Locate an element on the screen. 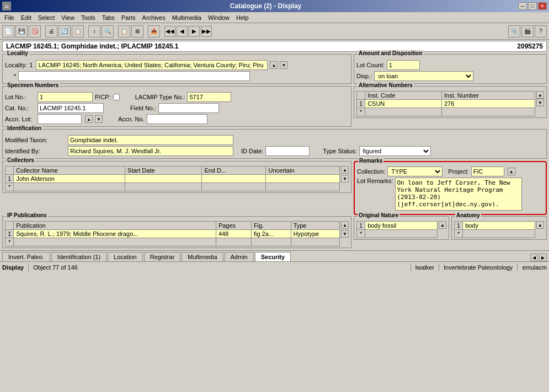 The height and width of the screenshot is (392, 549). nav-last: ▶▶ is located at coordinates (206, 31).